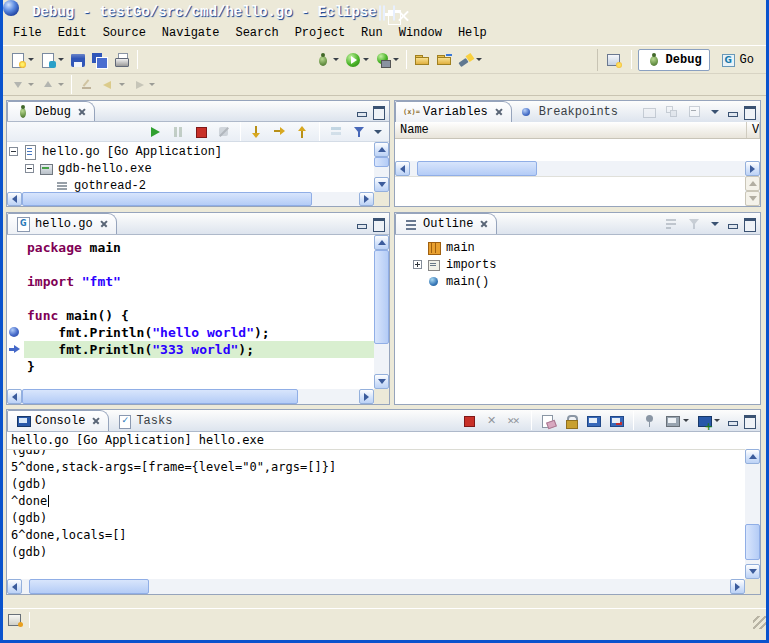 Image resolution: width=769 pixels, height=643 pixels. I want to click on terminate-button, so click(201, 132).